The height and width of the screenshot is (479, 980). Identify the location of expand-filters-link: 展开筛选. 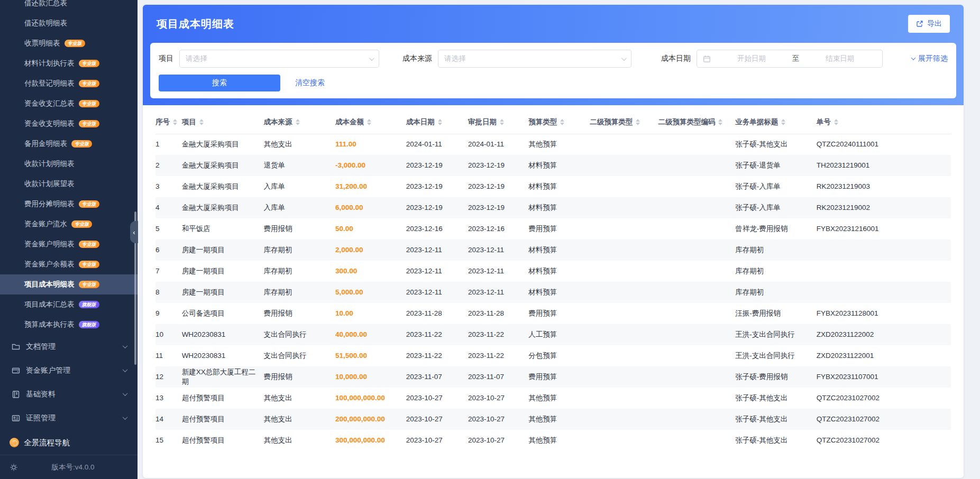
(930, 59).